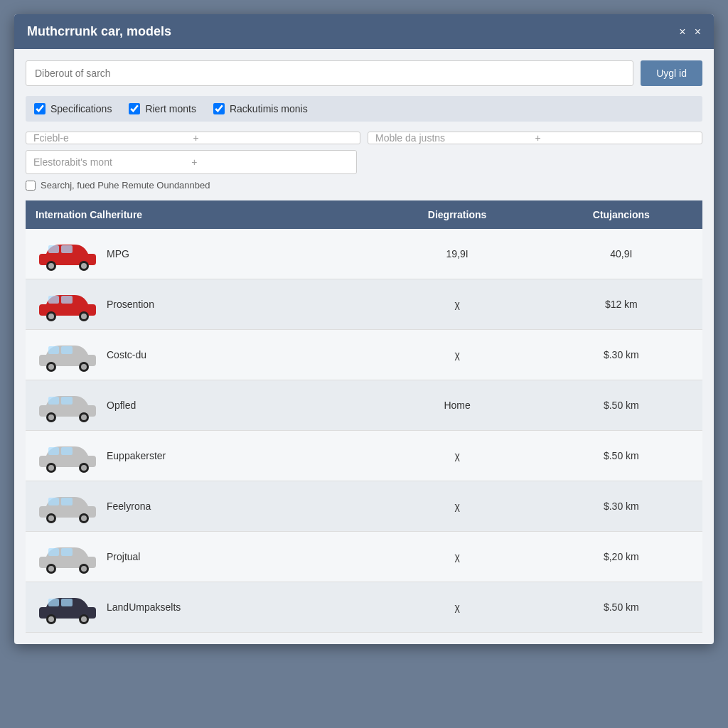 This screenshot has height=728, width=728. What do you see at coordinates (191, 162) in the screenshot?
I see `filter-box-3: Elestorabit's mont +` at bounding box center [191, 162].